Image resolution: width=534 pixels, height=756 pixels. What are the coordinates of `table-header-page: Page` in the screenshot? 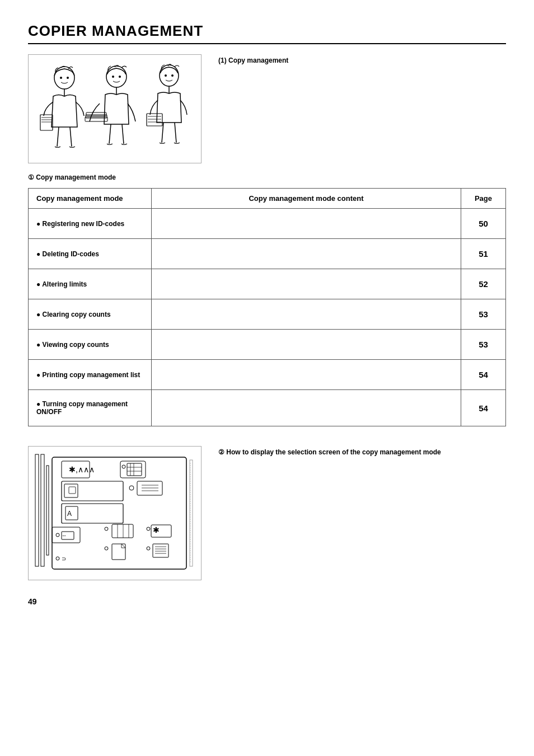 It's located at (484, 199).